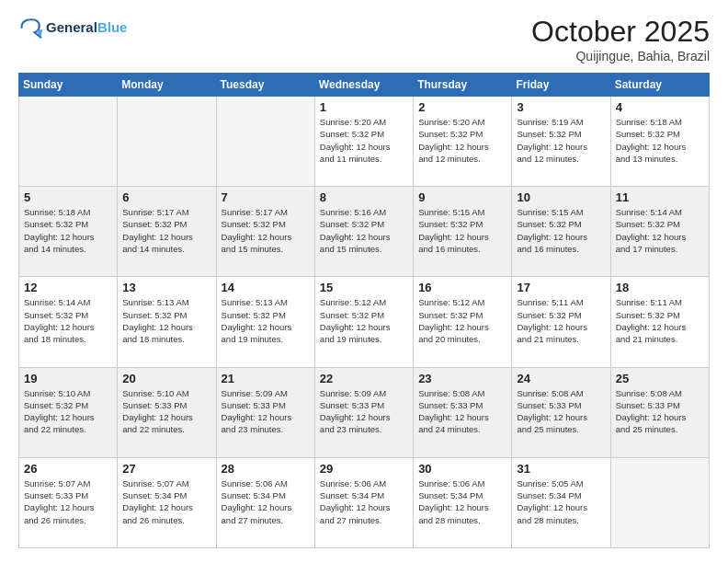  Describe the element at coordinates (166, 469) in the screenshot. I see `day-number: 27` at that location.